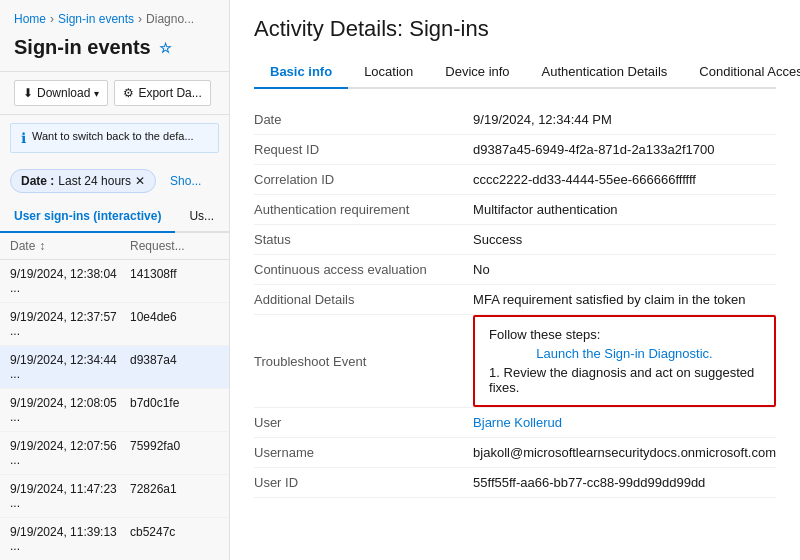 The image size is (800, 560). I want to click on table-row: 9/19/2024, 12:37:57 ... 10e4de6, so click(114, 324).